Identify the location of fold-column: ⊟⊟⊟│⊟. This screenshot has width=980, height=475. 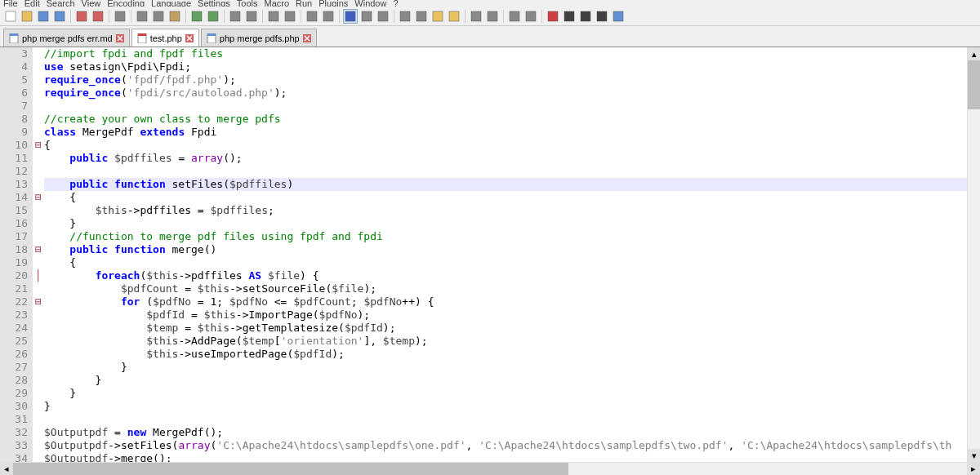
(38, 255).